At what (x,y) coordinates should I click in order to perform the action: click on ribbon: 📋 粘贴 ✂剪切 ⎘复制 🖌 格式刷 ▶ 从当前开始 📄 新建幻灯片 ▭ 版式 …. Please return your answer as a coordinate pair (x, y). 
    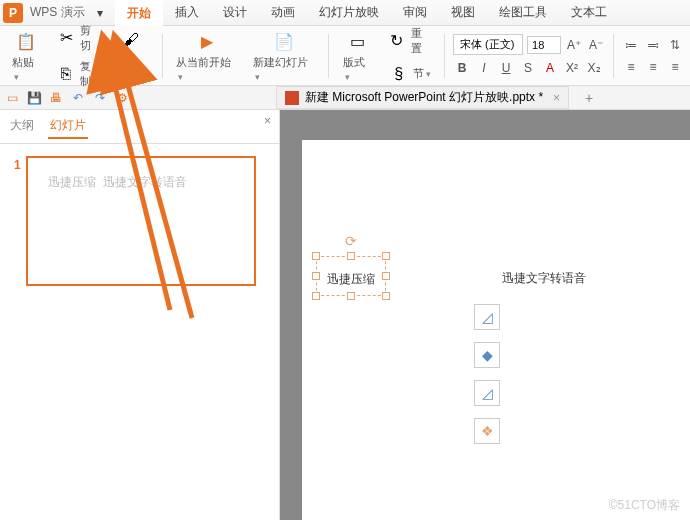
    Looking at the image, I should click on (345, 56).